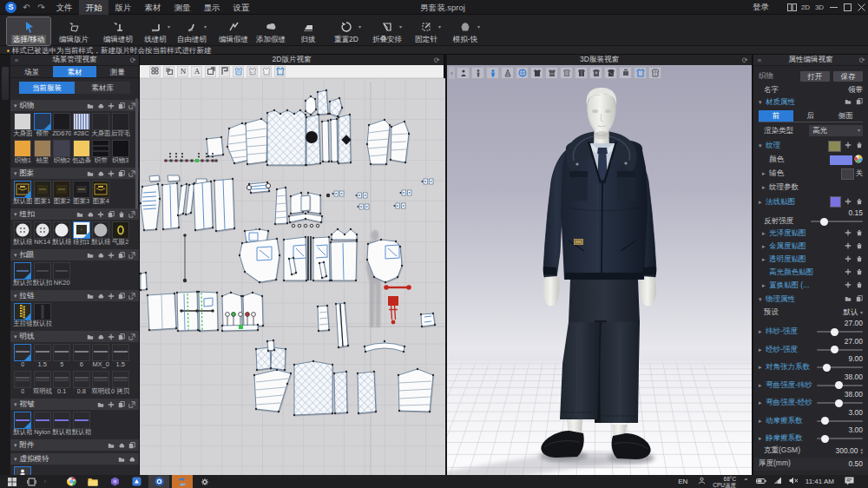  What do you see at coordinates (566, 73) in the screenshot?
I see `shirt-grid-icon` at bounding box center [566, 73].